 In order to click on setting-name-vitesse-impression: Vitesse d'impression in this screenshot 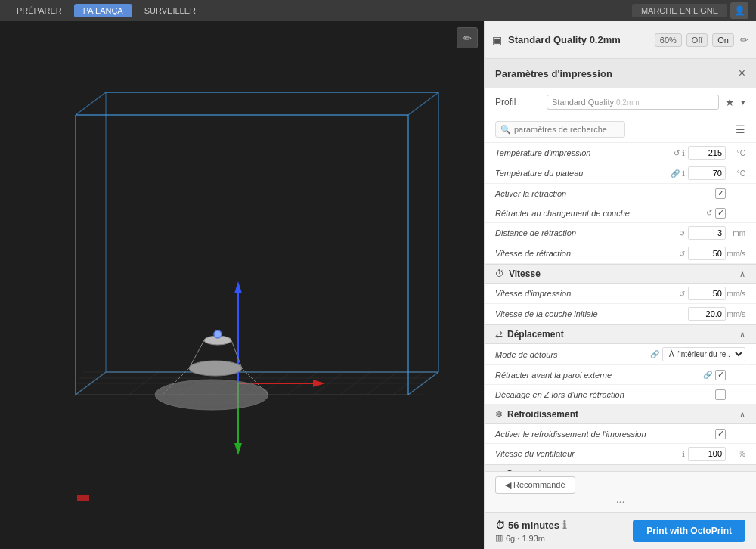, I will do `click(587, 293)`.